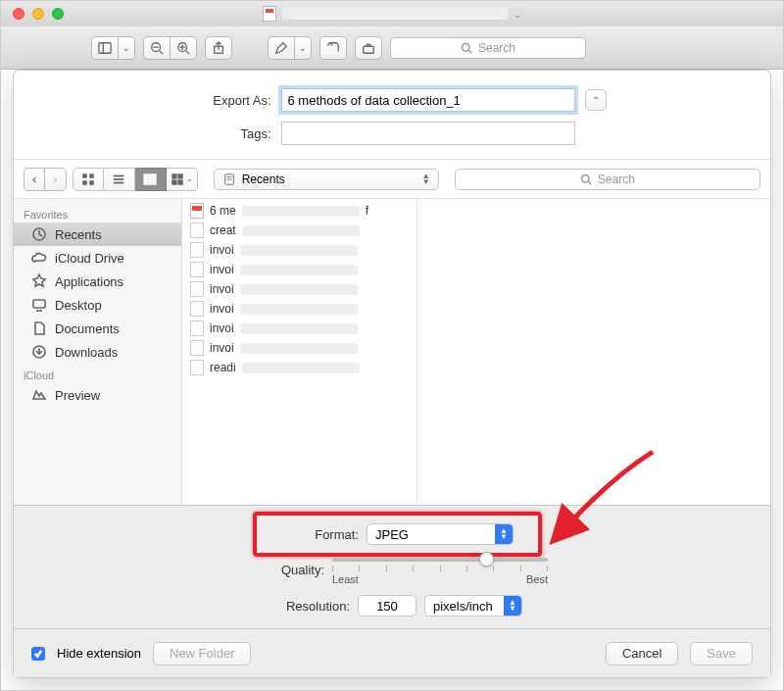 This screenshot has width=784, height=691. Describe the element at coordinates (86, 353) in the screenshot. I see `sidebar-item-label: Downloads` at that location.